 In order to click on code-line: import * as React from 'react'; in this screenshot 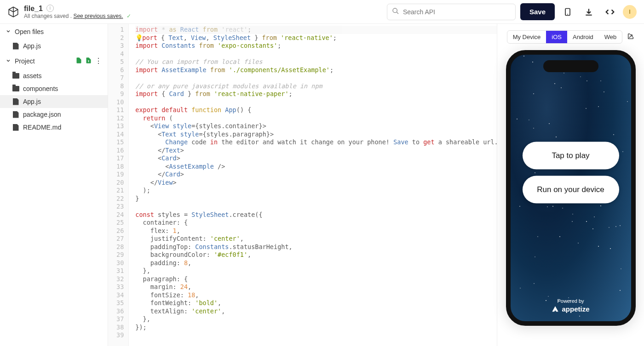, I will do `click(316, 30)`.